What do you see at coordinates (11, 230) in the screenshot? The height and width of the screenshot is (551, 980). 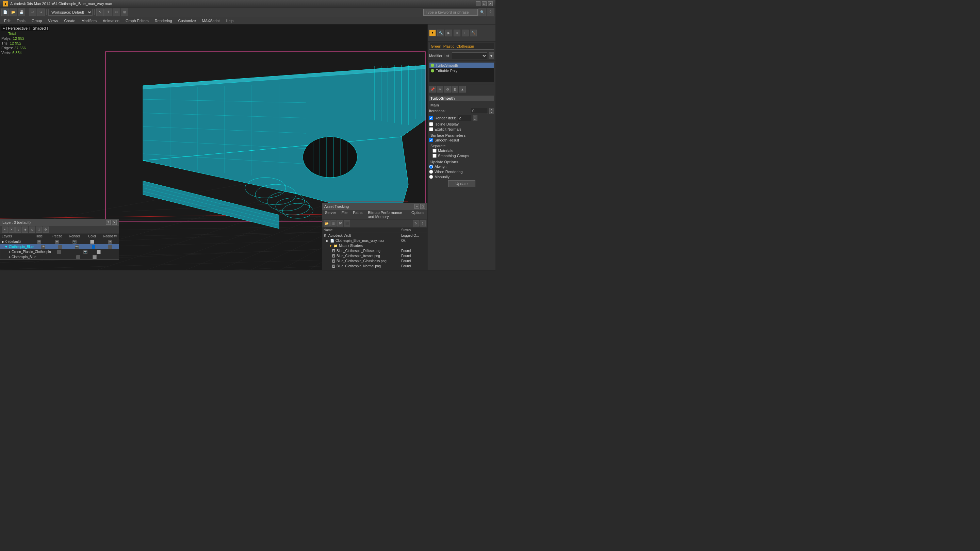 I see `layer-delete-btn: ✕` at bounding box center [11, 230].